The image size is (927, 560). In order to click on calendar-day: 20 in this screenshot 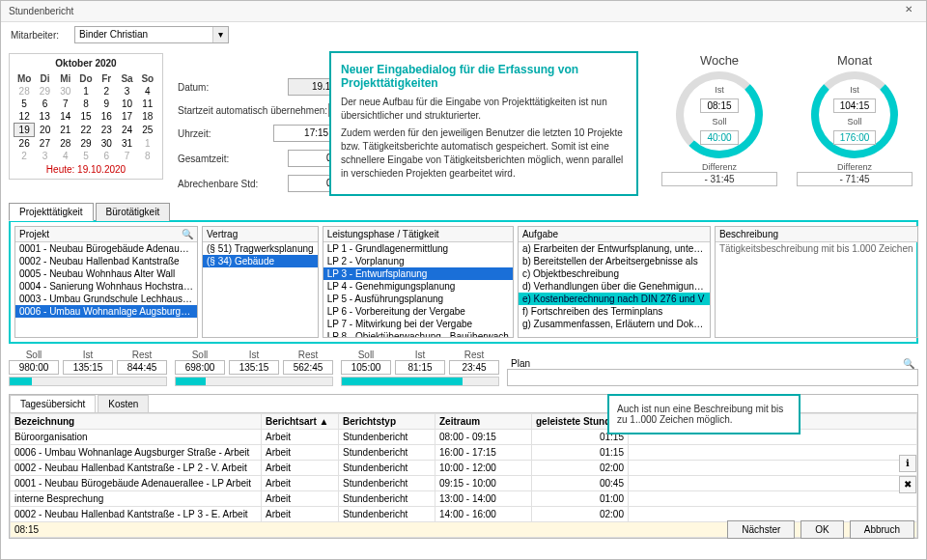, I will do `click(44, 130)`.